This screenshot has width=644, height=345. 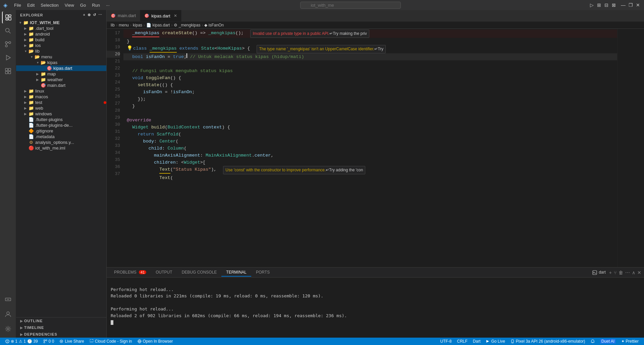 What do you see at coordinates (608, 341) in the screenshot?
I see `status-duet-ai: Duet AI` at bounding box center [608, 341].